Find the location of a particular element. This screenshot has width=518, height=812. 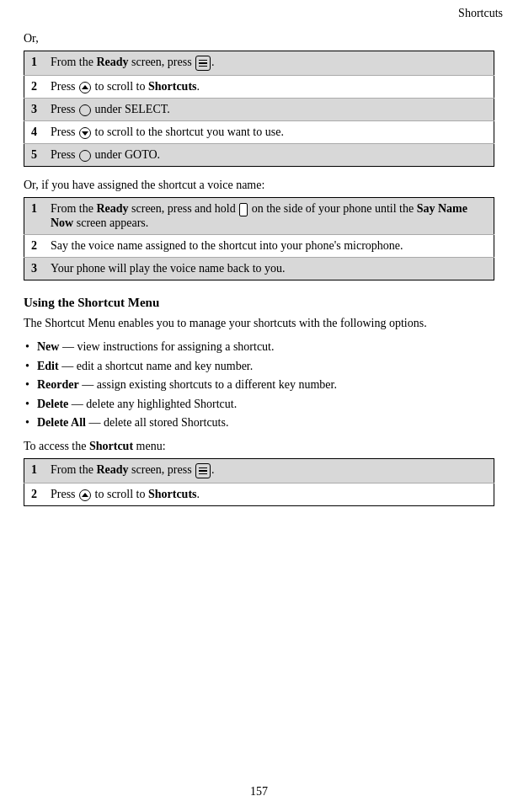

step-content: Say the voice name assigned to the short… is located at coordinates (270, 246).